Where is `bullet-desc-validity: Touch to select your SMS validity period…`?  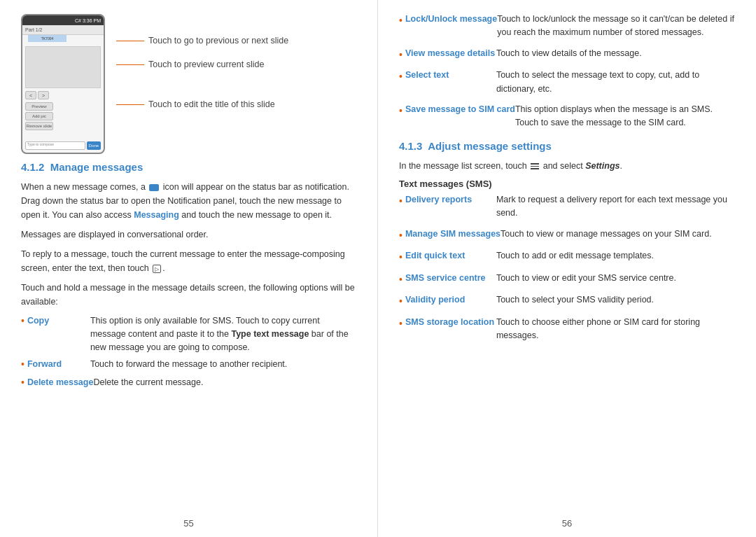
bullet-desc-validity: Touch to select your SMS validity period… is located at coordinates (575, 300).